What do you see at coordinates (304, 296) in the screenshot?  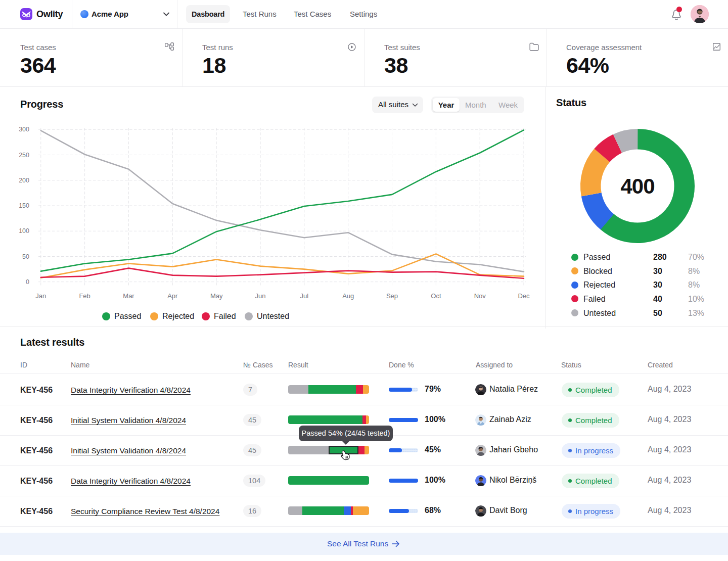 I see `svg-text: Jul` at bounding box center [304, 296].